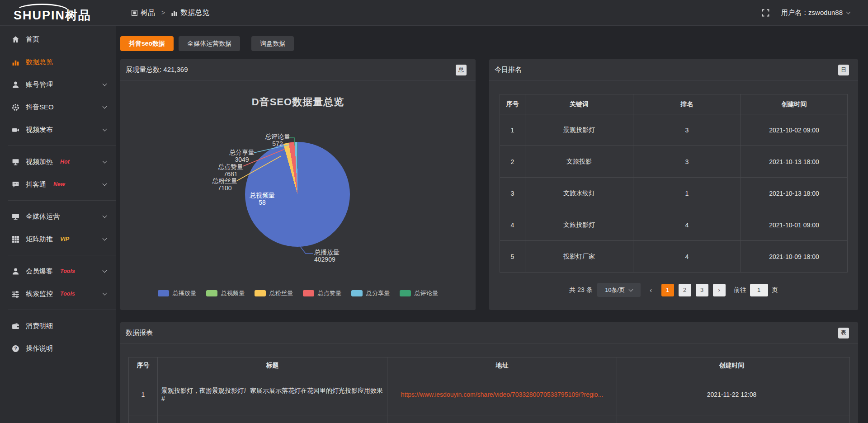 Image resolution: width=868 pixels, height=423 pixels. Describe the element at coordinates (209, 43) in the screenshot. I see `tab-omnimedia-data: 全媒体运营数据` at that location.